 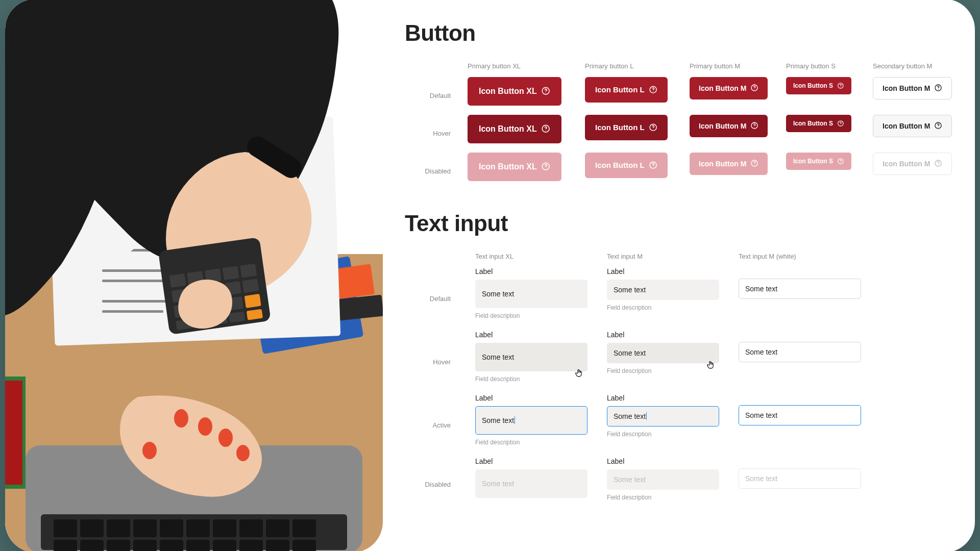 I want to click on text-input-m-active: Some text, so click(x=663, y=416).